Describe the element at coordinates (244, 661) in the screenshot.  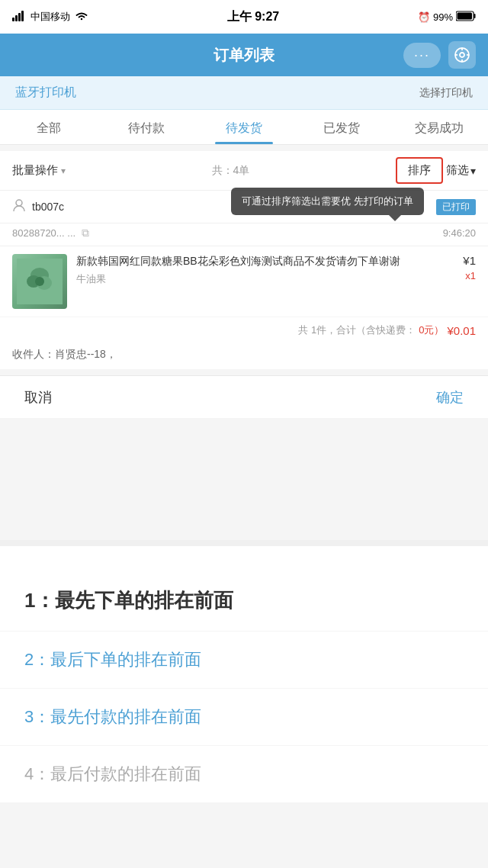
I see `sort-option-2: 2：最后下单的排在前面` at that location.